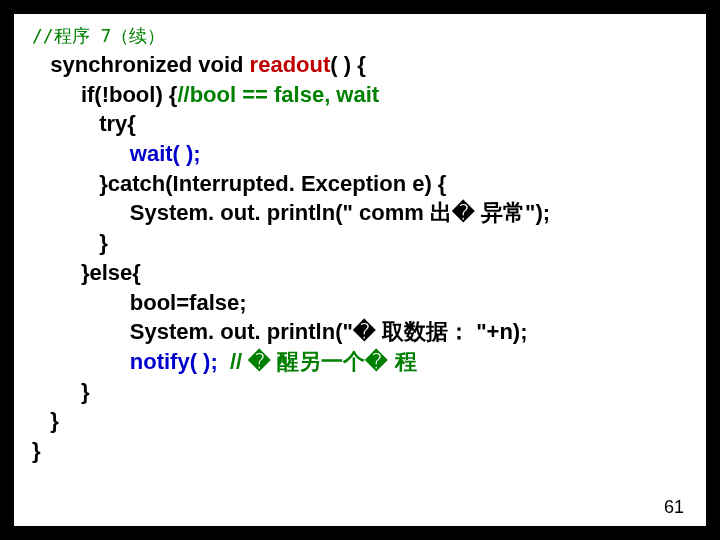 The width and height of the screenshot is (720, 540). What do you see at coordinates (81, 154) in the screenshot?
I see `code-l4a` at bounding box center [81, 154].